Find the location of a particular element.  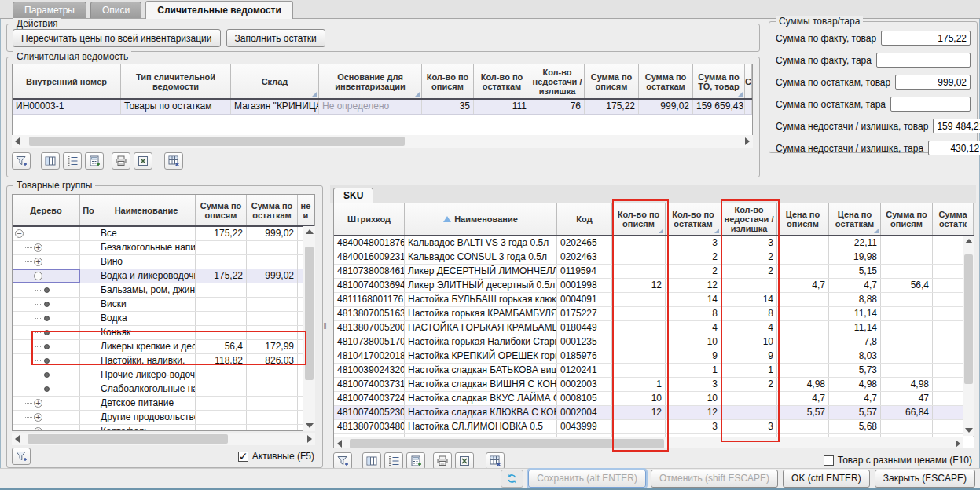

col-qty-shortage: Кол-во недостачи / излишка is located at coordinates (750, 219).